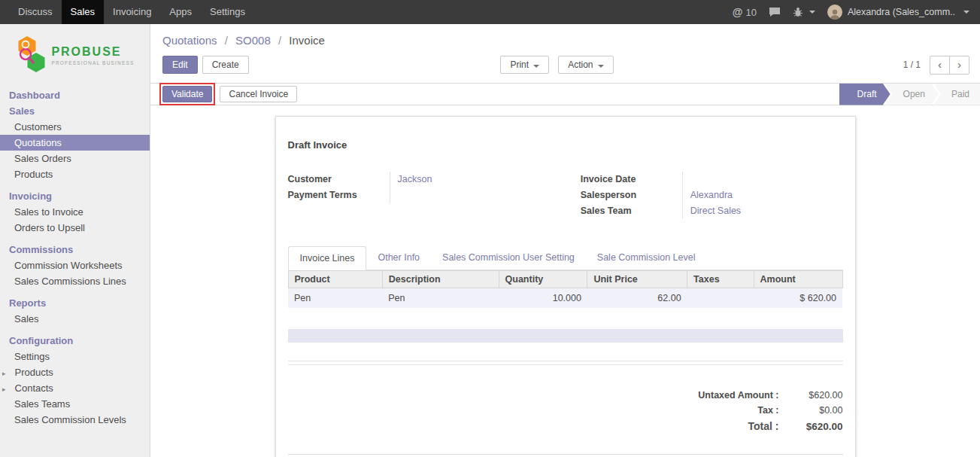  I want to click on user-name: Alexandra (Sales_comm.., so click(901, 12).